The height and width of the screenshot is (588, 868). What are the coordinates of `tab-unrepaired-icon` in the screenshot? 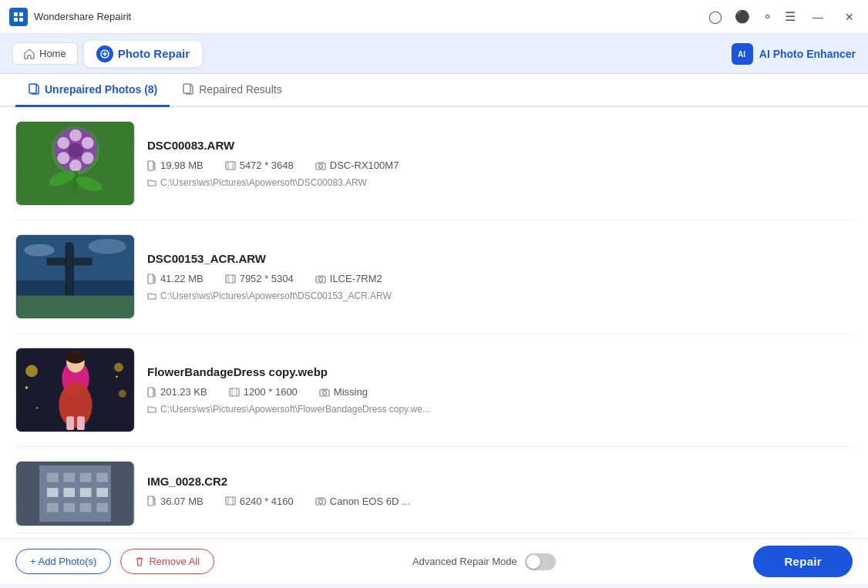 It's located at (34, 89).